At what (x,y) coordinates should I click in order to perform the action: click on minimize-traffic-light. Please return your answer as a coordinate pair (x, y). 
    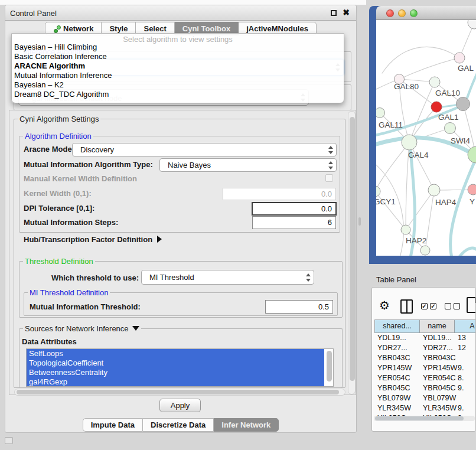
    Looking at the image, I should click on (402, 13).